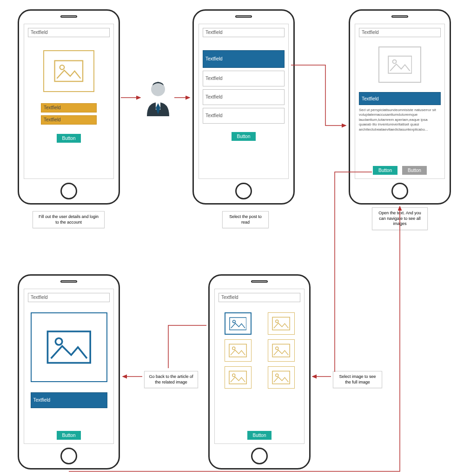 The height and width of the screenshot is (476, 457). What do you see at coordinates (400, 107) in the screenshot?
I see `phone-article: Textfield Textfield Sed ut perspiciatisu…` at bounding box center [400, 107].